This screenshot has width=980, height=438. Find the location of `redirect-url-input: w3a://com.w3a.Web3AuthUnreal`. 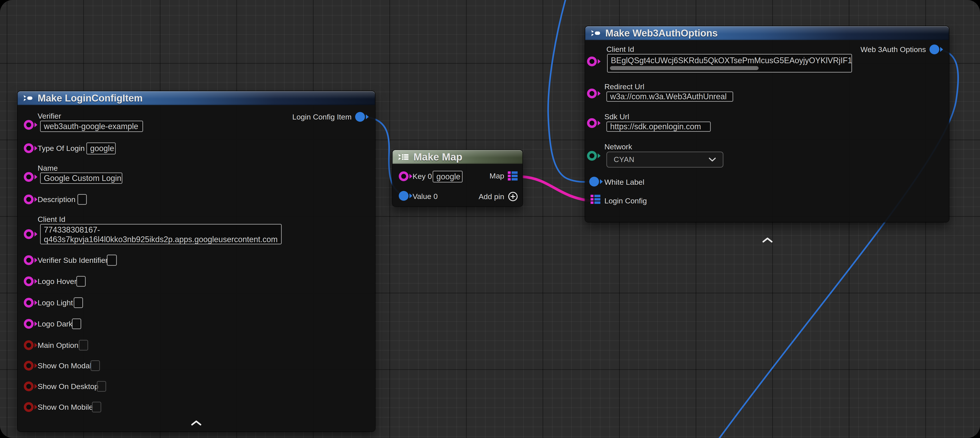

redirect-url-input: w3a://com.w3a.Web3AuthUnreal is located at coordinates (670, 97).